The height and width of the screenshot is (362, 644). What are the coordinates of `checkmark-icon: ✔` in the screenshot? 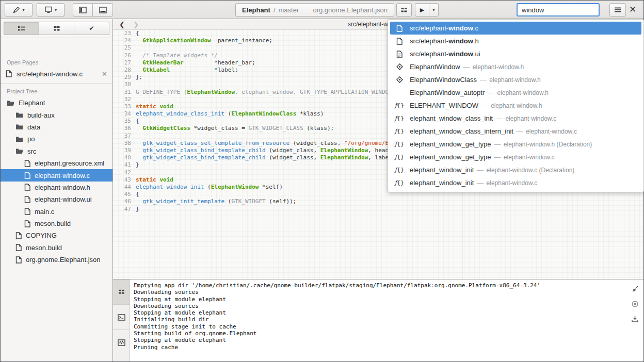 It's located at (91, 28).